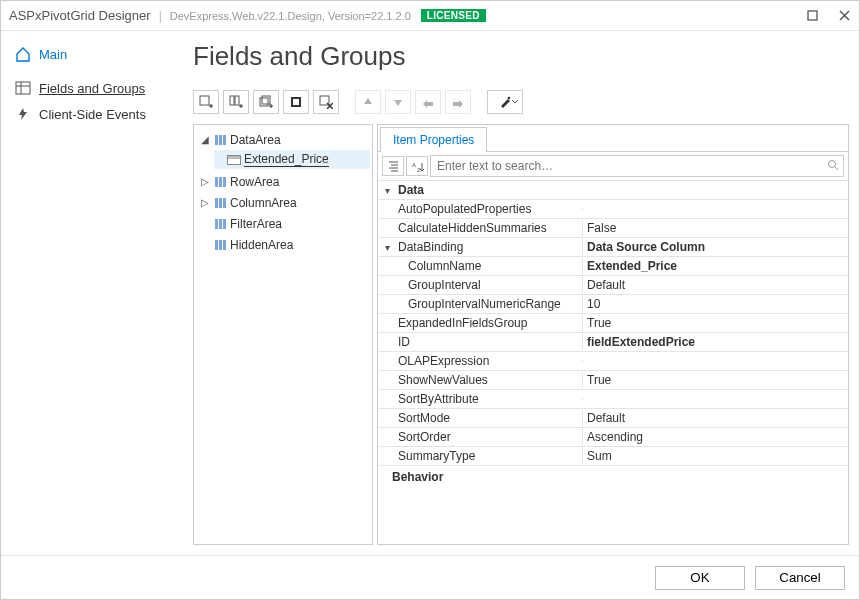  What do you see at coordinates (23, 88) in the screenshot?
I see `grid-icon` at bounding box center [23, 88].